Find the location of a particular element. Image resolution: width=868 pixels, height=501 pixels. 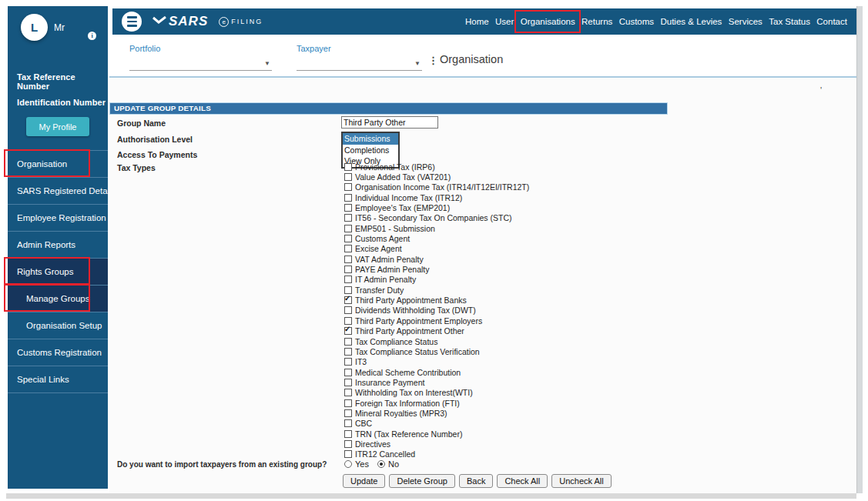

tax-type-row: Third Party Appointment Other is located at coordinates (437, 331).